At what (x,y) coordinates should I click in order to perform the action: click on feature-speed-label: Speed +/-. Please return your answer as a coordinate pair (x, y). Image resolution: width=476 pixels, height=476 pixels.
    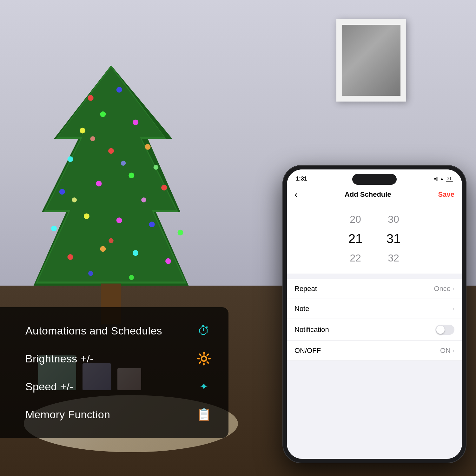
    Looking at the image, I should click on (50, 387).